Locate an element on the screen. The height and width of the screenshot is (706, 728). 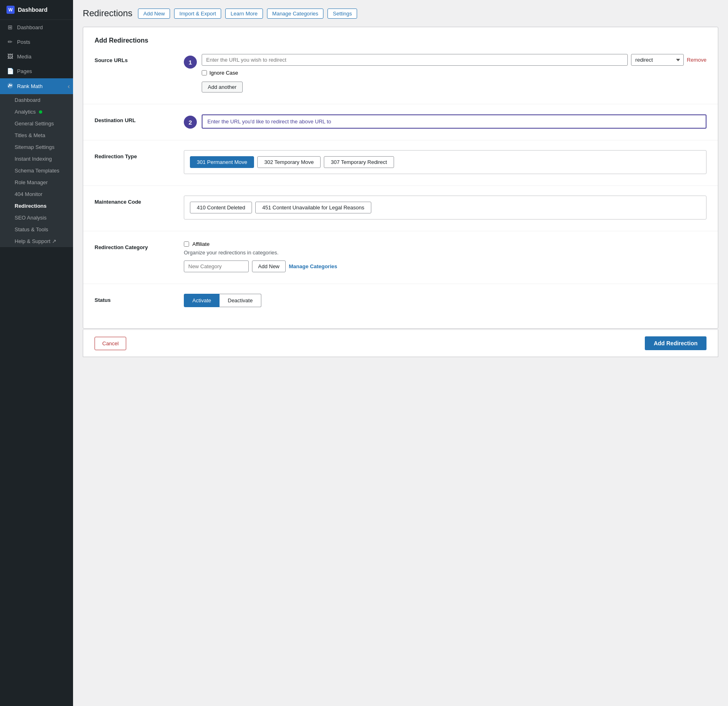
deactivate-button: Deactivate is located at coordinates (240, 300).